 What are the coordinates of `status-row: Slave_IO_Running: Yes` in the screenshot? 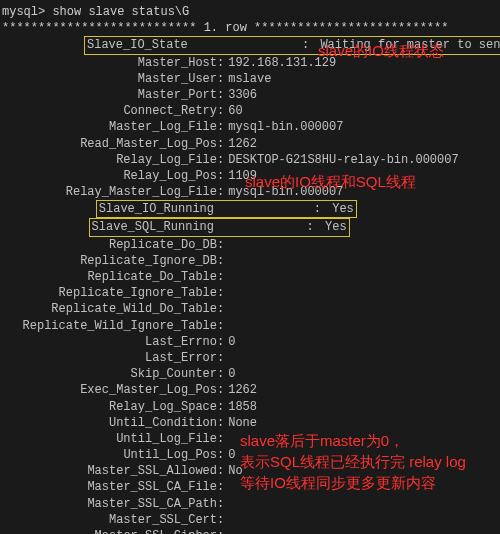 It's located at (251, 209).